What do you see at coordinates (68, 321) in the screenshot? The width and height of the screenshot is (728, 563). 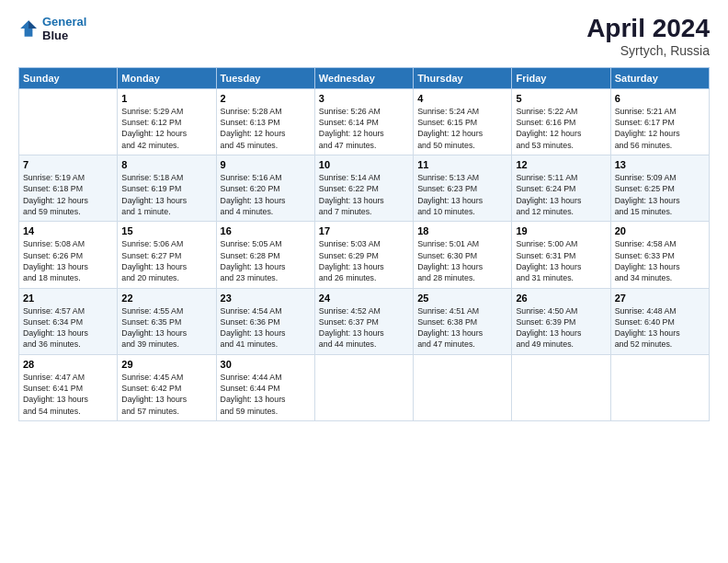 I see `calendar-cell: 21Sunrise: 4:57 AMSunset: 6:34 PMDayligh…` at bounding box center [68, 321].